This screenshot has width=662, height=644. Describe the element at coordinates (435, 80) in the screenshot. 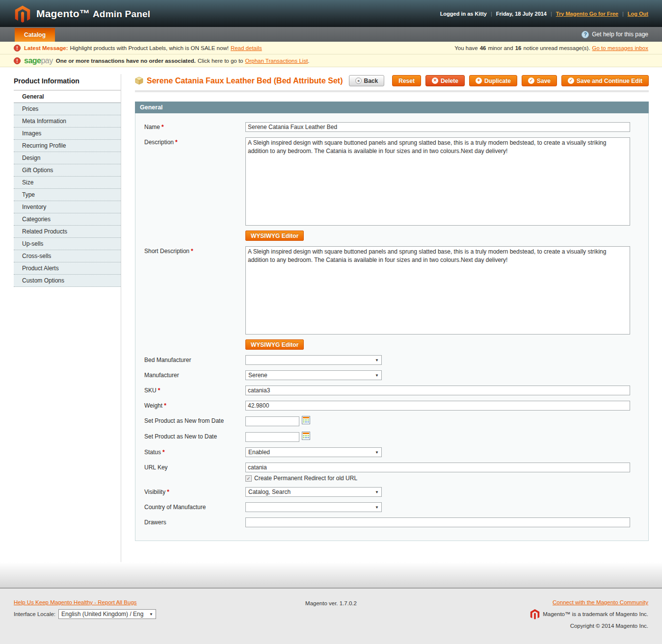

I see `delete-x-icon: ✕` at that location.